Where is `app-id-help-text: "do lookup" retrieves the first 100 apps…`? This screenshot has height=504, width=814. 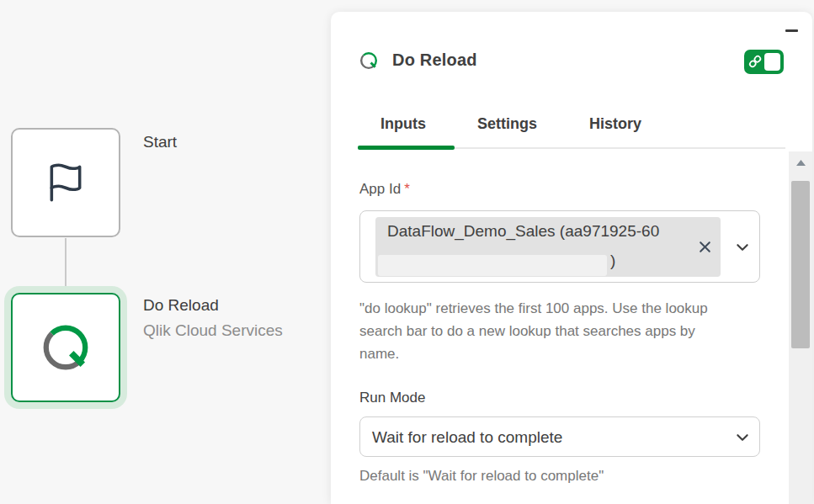 app-id-help-text: "do lookup" retrieves the first 100 apps… is located at coordinates (534, 332).